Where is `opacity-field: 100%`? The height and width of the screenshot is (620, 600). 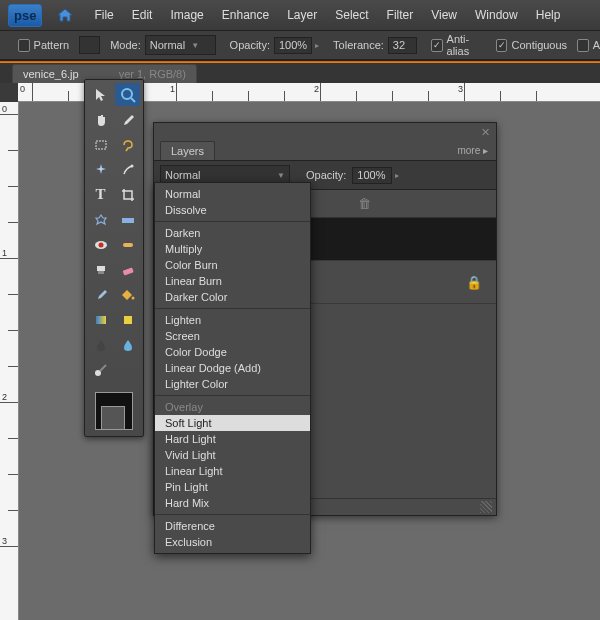
opacity-field: 100% is located at coordinates (293, 46).